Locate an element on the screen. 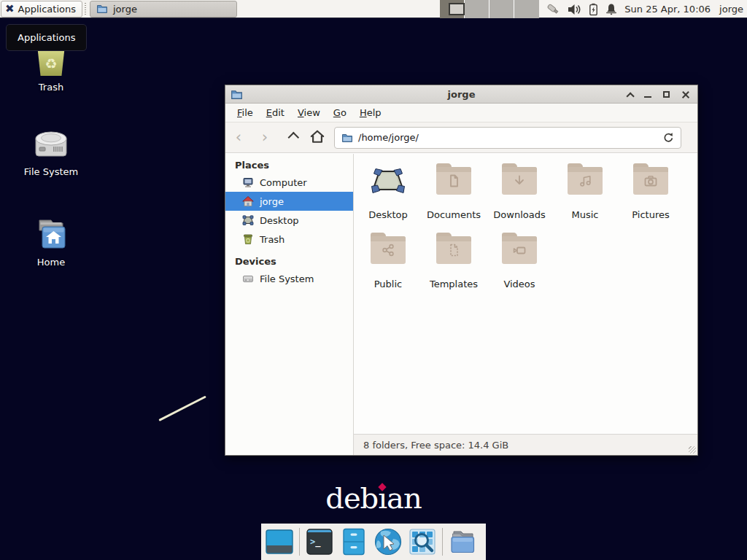  sidebar-item-label: jorge is located at coordinates (271, 201).